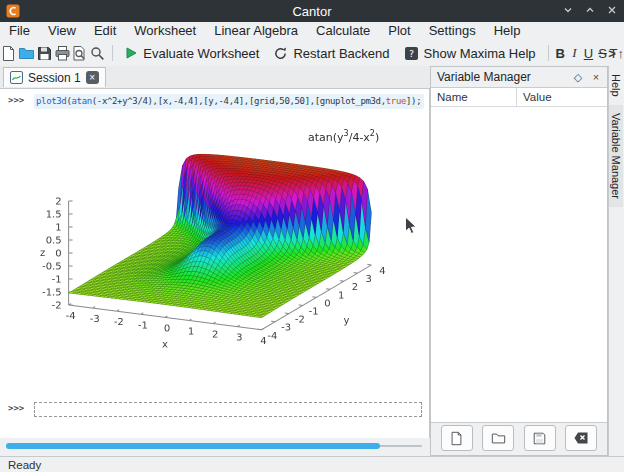 The image size is (624, 472). Describe the element at coordinates (312, 53) in the screenshot. I see `toolbar: Evaluate Worksheet Restart Backend ? Sho…` at that location.